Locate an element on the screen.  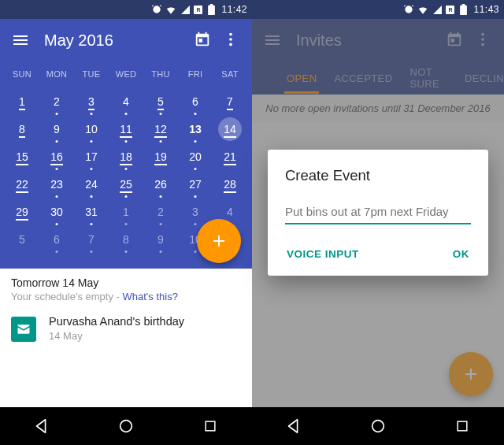
event-date: 14 May is located at coordinates (117, 336).